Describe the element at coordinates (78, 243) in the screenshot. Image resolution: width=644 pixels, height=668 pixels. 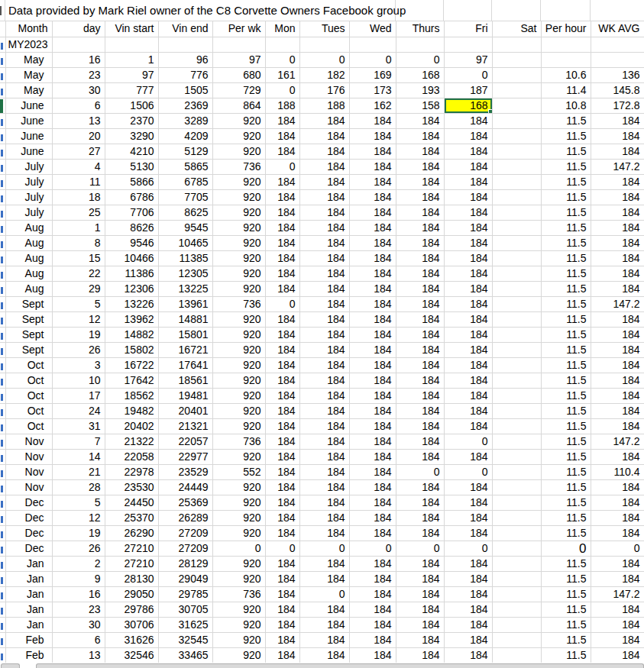
I see `cell-day: 8` at that location.